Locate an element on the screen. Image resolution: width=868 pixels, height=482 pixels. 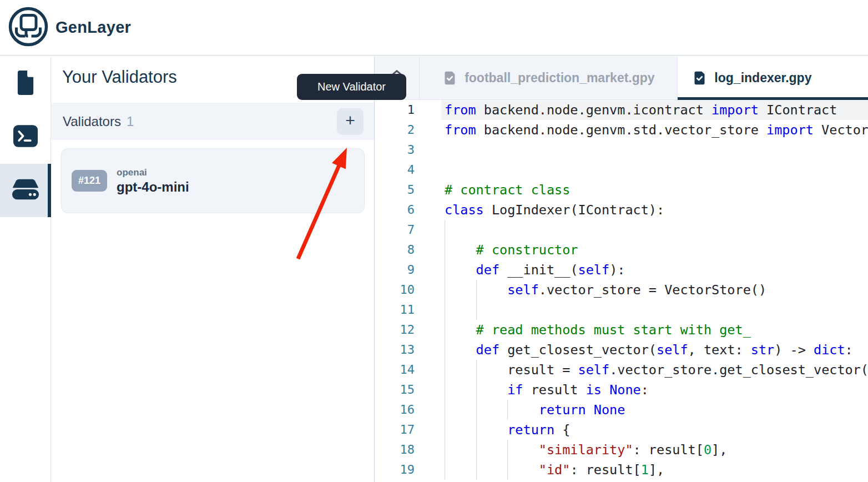
line-number: 8 is located at coordinates (395, 250).